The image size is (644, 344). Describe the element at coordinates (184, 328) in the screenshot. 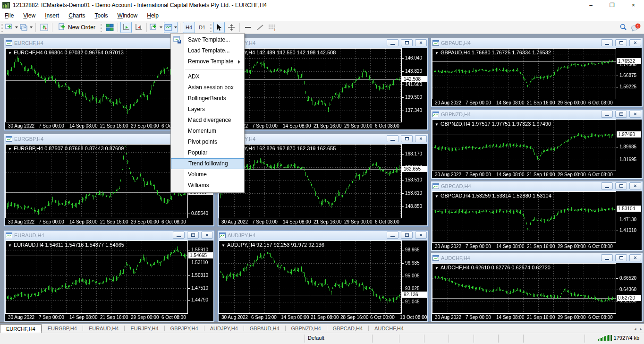

I see `tab-gbpjpy-h4: GBPJPY,H4` at that location.